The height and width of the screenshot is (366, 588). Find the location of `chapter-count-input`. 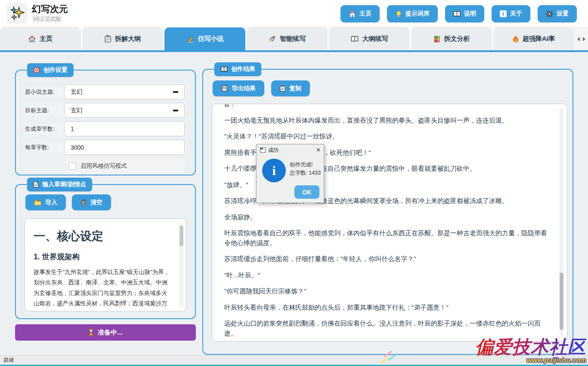

chapter-count-input is located at coordinates (124, 129).